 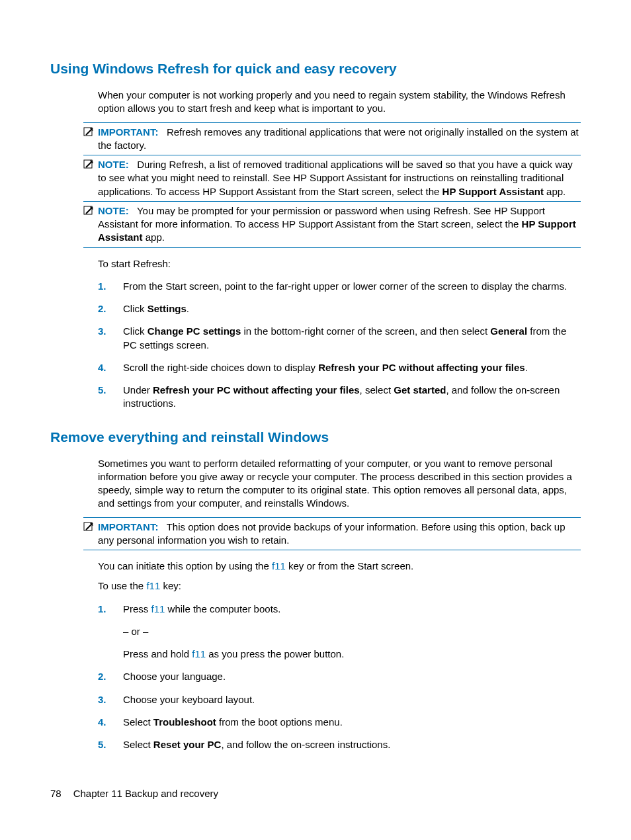 I want to click on step-1-text: Press f11 while the computer boots. – or…, so click(x=352, y=632).